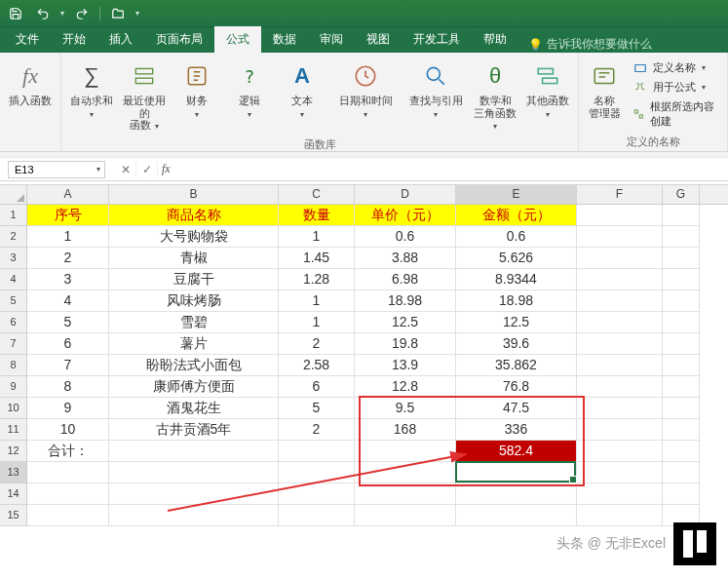  Describe the element at coordinates (14, 494) in the screenshot. I see `row-header: 14` at that location.